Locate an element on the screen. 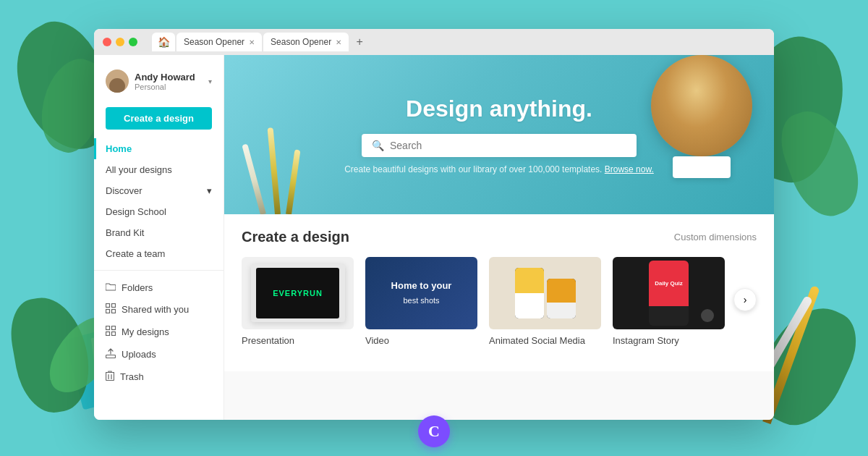  maximize-button is located at coordinates (133, 42).